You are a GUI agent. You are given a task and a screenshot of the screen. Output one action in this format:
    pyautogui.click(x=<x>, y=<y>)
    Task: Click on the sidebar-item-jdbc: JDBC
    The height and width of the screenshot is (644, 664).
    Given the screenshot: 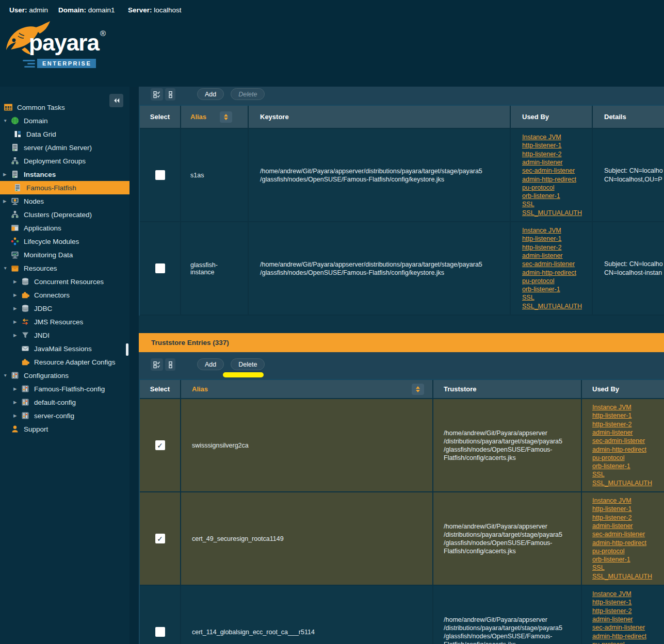 What is the action you would take?
    pyautogui.click(x=65, y=308)
    